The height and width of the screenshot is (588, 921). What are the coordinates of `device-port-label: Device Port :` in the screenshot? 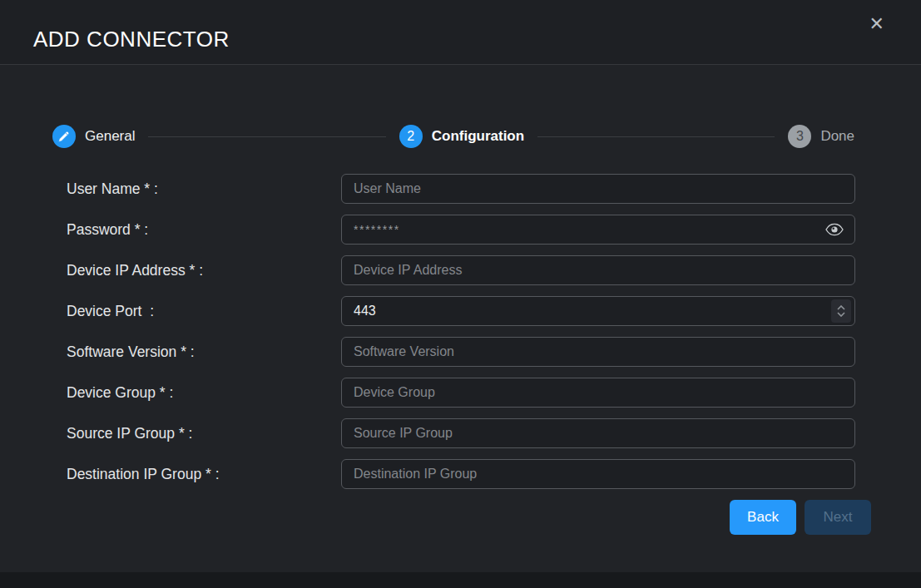 It's located at (204, 311).